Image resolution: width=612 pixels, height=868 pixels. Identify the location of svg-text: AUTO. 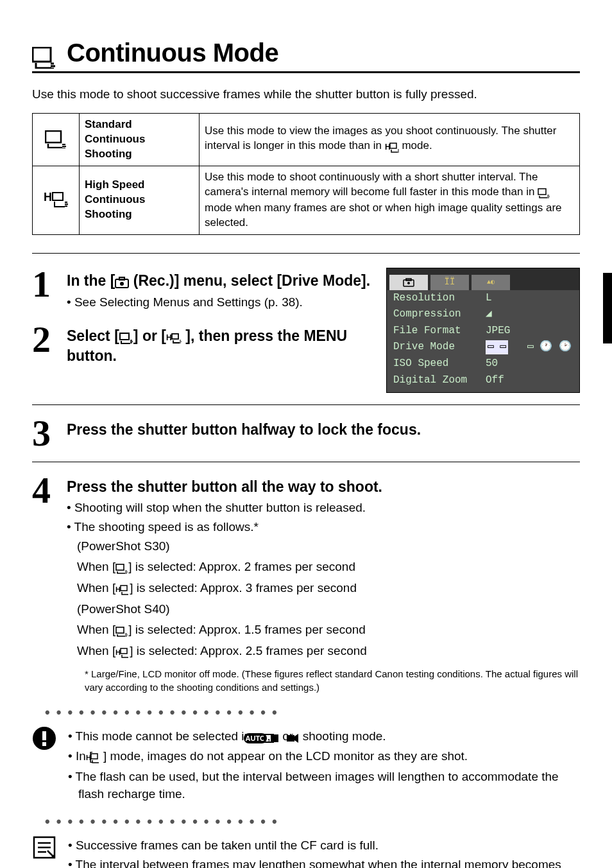
(255, 738).